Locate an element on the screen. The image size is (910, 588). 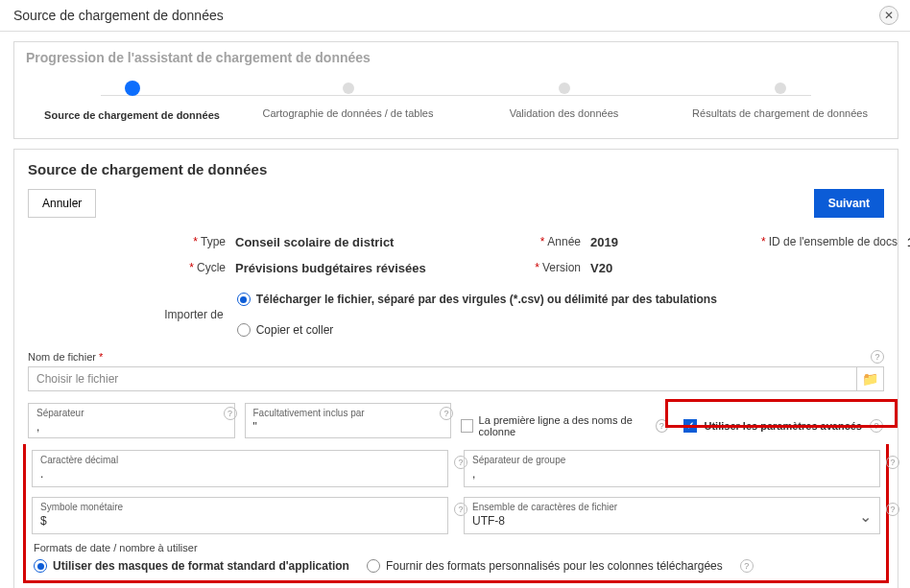
value-version: V20 is located at coordinates (653, 269).